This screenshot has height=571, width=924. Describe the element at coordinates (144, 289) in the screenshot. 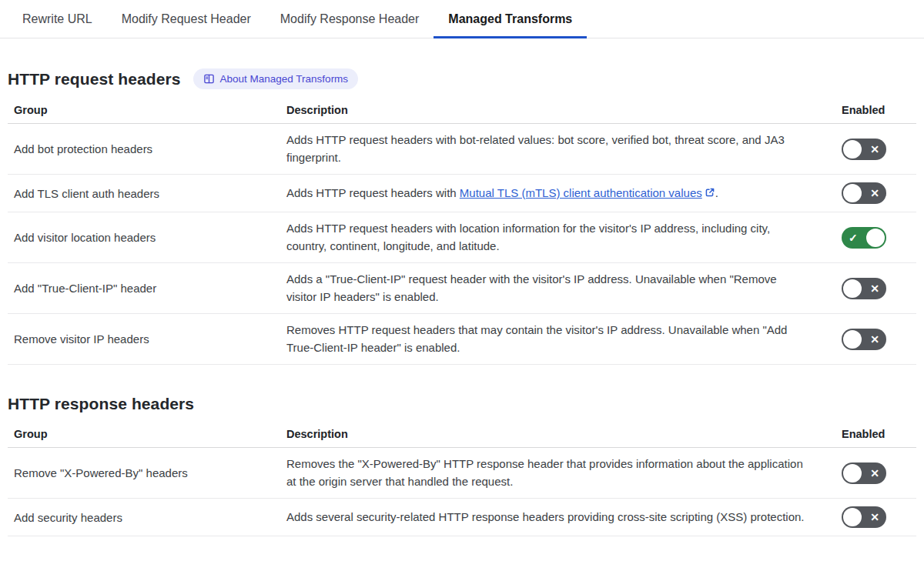

I see `group-cell: Add "True-Client-IP" header` at that location.